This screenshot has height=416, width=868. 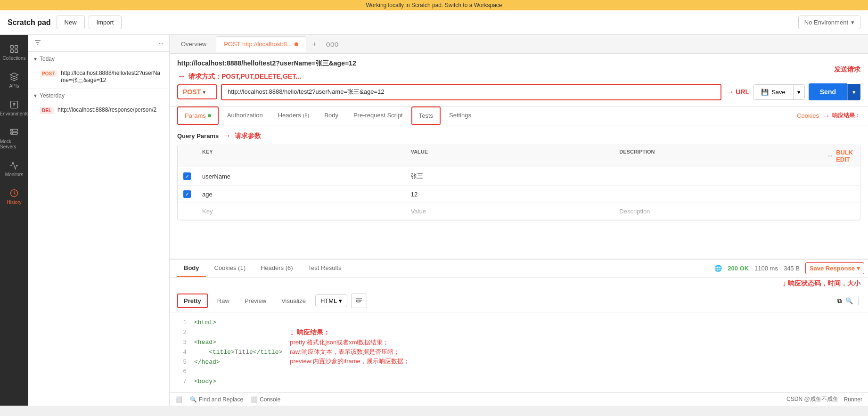 What do you see at coordinates (187, 194) in the screenshot?
I see `checkbox-age: ✓` at bounding box center [187, 194].